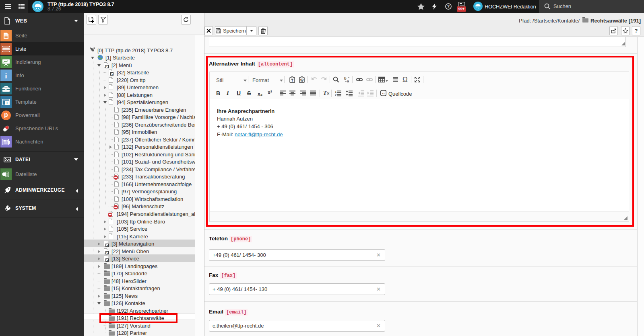  Describe the element at coordinates (348, 81) in the screenshot. I see `svg-text: a` at that location.